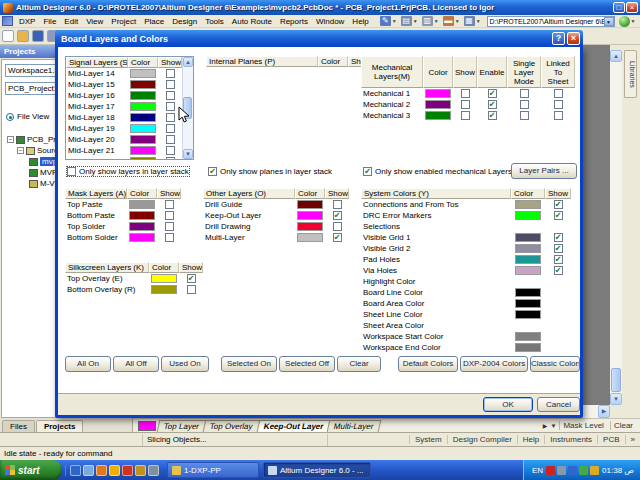  Describe the element at coordinates (551, 22) in the screenshot. I see `path-combobox: D:\PROTEL2007\Altium Designer 6\Ex ▼` at that location.